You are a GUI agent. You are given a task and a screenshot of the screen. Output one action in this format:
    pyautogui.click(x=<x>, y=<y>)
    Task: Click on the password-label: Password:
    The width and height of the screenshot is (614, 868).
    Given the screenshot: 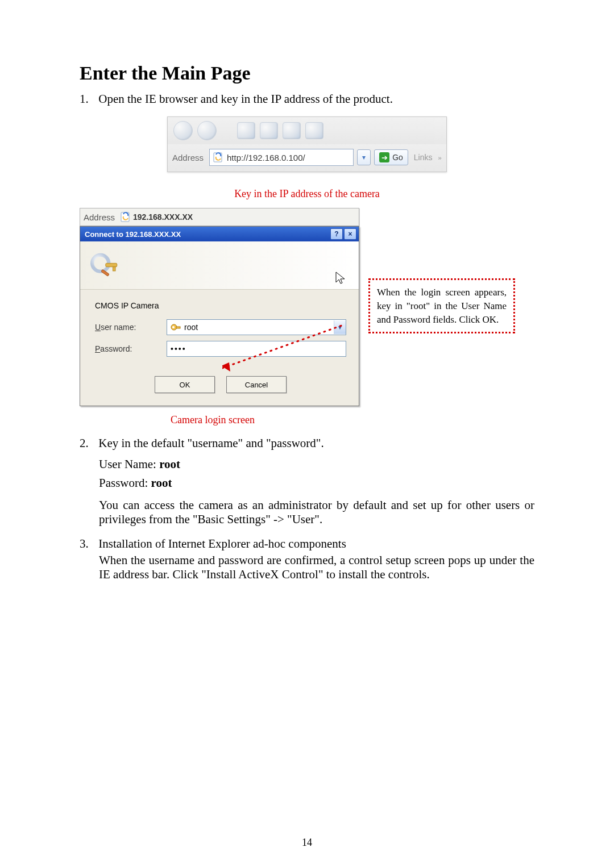 What is the action you would take?
    pyautogui.click(x=131, y=349)
    